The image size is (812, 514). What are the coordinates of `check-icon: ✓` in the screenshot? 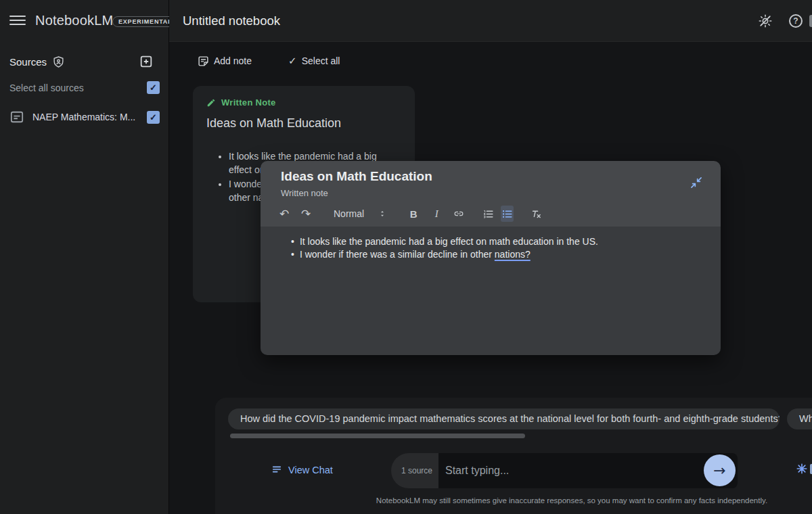 It's located at (292, 61).